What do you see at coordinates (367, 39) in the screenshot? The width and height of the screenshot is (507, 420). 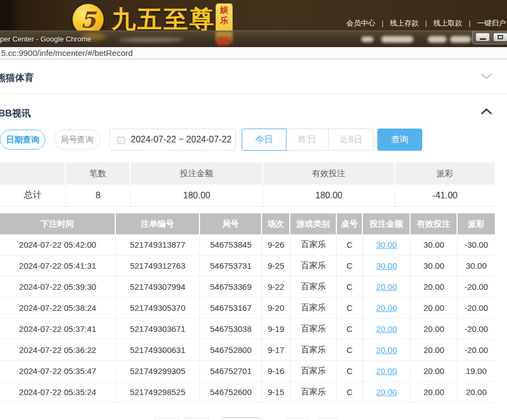 I see `blurred-account-label` at bounding box center [367, 39].